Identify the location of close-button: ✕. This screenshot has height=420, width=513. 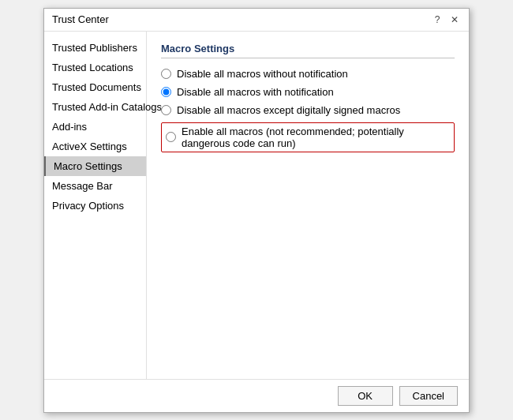
(455, 20).